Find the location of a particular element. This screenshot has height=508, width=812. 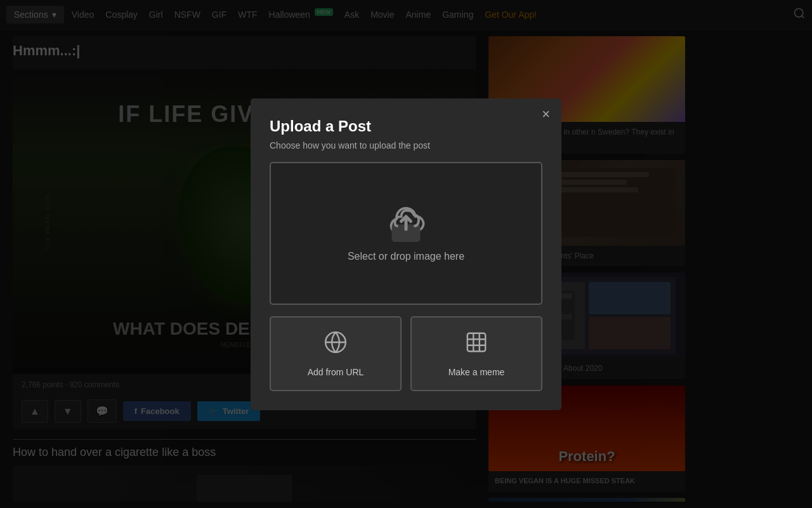

modal-close-button: × is located at coordinates (546, 114).